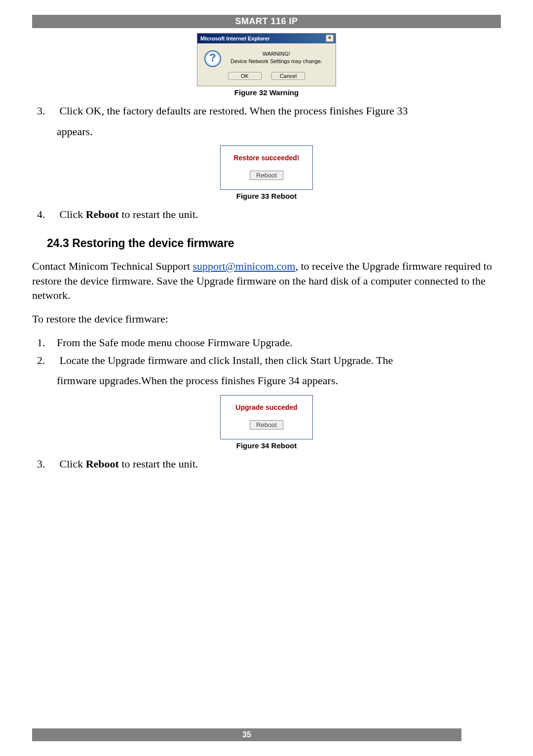 This screenshot has width=533, height=756. Describe the element at coordinates (276, 59) in the screenshot. I see `dialog-message: WARNING! Device Network Settings may cha…` at that location.